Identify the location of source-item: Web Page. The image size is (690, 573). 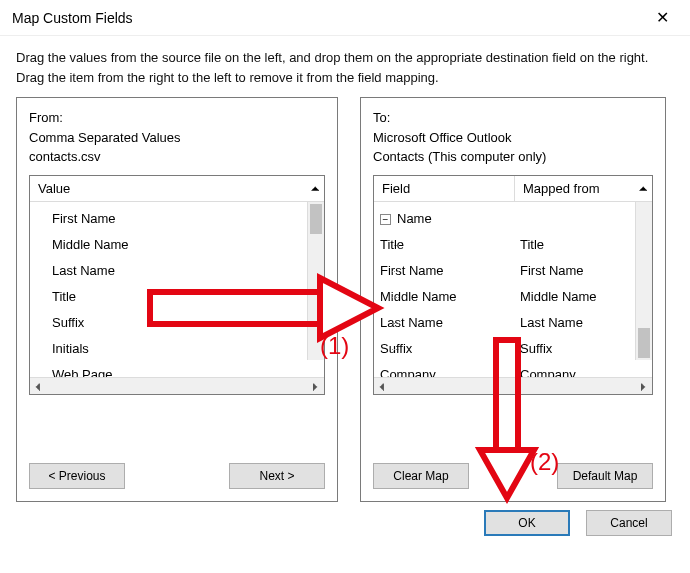
(177, 370).